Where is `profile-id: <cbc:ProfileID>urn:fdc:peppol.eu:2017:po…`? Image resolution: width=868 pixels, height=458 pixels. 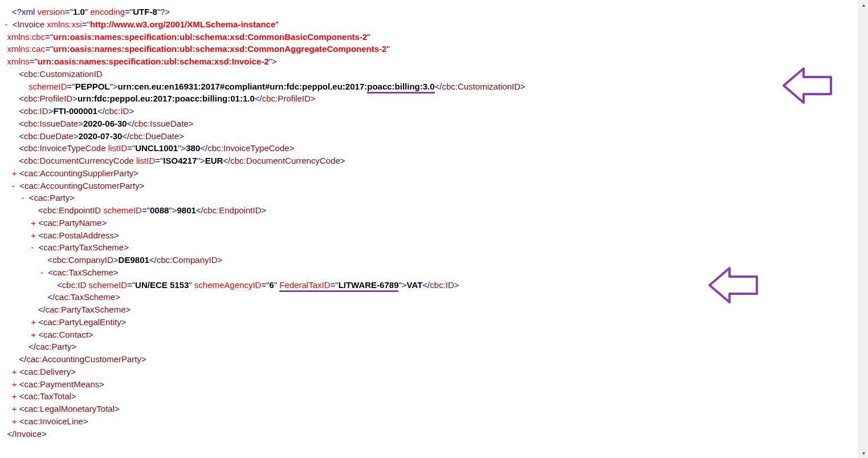
profile-id: <cbc:ProfileID>urn:fdc:peppol.eu:2017:po… is located at coordinates (429, 99).